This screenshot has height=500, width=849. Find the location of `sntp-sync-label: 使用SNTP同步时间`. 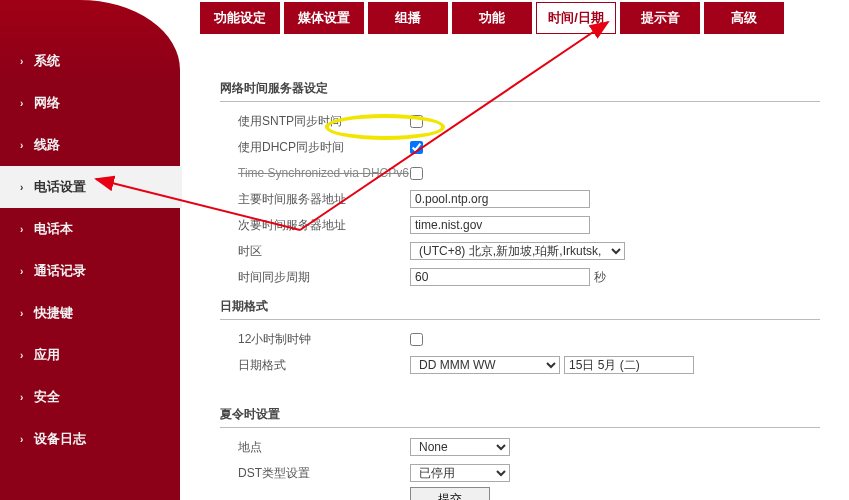

sntp-sync-label: 使用SNTP同步时间 is located at coordinates (315, 122).